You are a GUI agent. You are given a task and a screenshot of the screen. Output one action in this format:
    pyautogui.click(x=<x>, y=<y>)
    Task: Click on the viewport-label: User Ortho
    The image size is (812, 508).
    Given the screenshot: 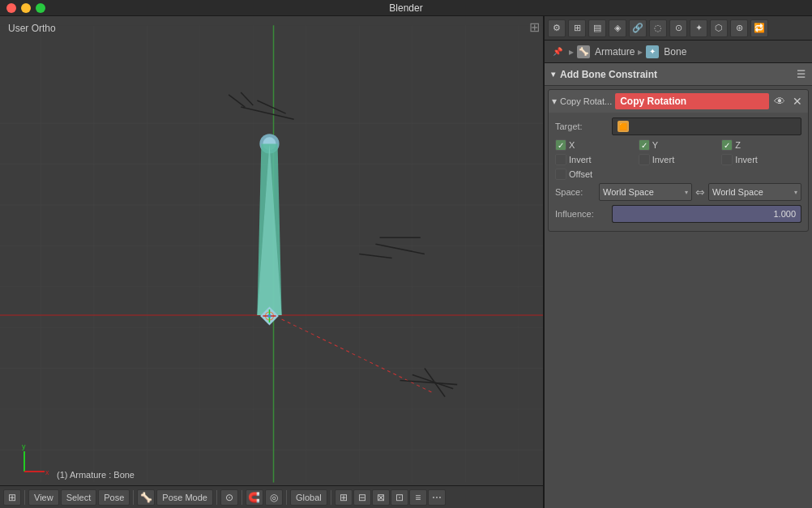 What is the action you would take?
    pyautogui.click(x=32, y=28)
    